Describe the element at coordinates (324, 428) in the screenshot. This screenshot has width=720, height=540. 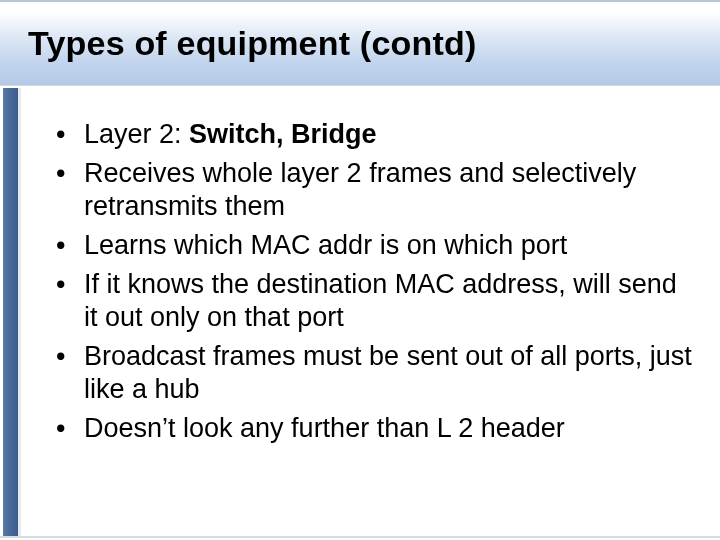
I see `bullet-text: Doesn’t look any further than L 2 header` at that location.